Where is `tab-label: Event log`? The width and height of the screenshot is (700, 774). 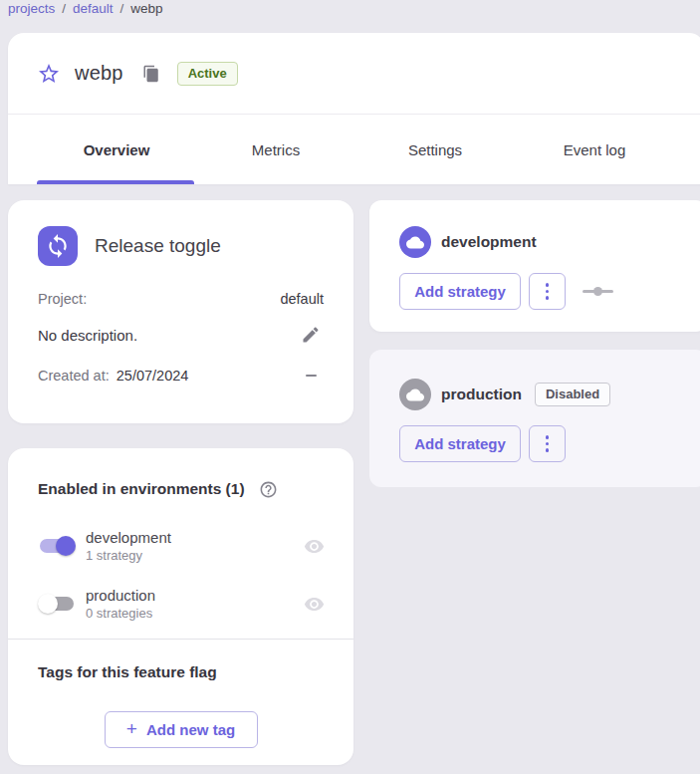 tab-label: Event log is located at coordinates (595, 149).